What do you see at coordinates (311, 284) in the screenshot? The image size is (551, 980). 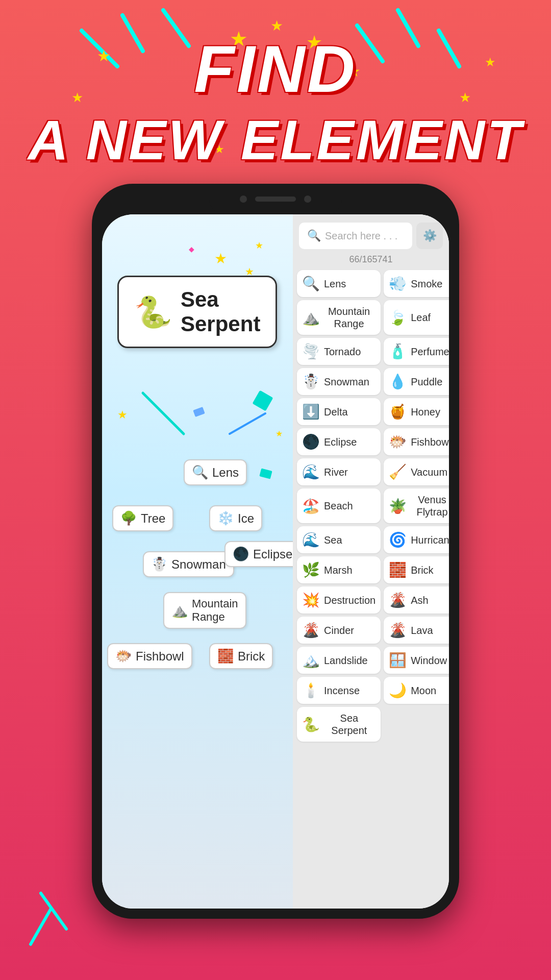 I see `item-emoji: 🔍` at bounding box center [311, 284].